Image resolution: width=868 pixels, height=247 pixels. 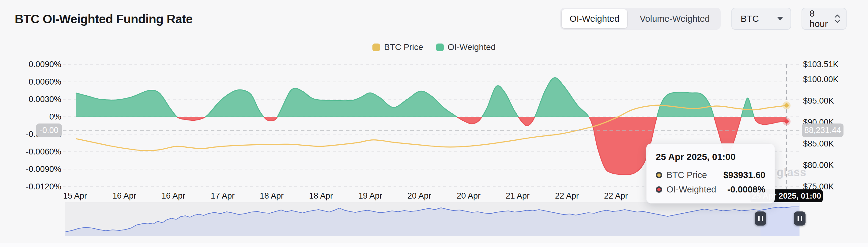 What do you see at coordinates (466, 47) in the screenshot?
I see `legend-item-oi-weighted: OI-Weighted` at bounding box center [466, 47].